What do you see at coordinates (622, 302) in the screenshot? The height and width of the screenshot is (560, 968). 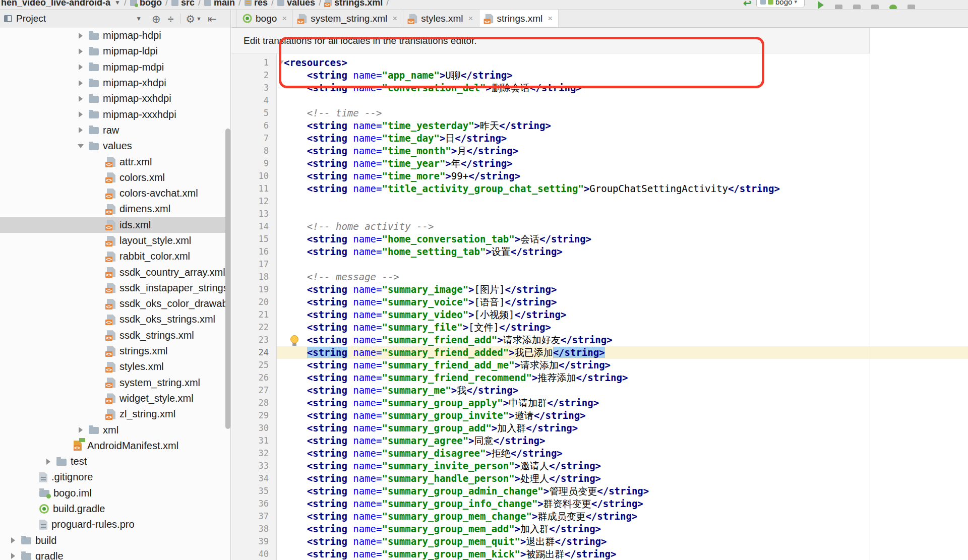 I see `code-text: <string name="summary_voice">[语音]</strin…` at bounding box center [622, 302].